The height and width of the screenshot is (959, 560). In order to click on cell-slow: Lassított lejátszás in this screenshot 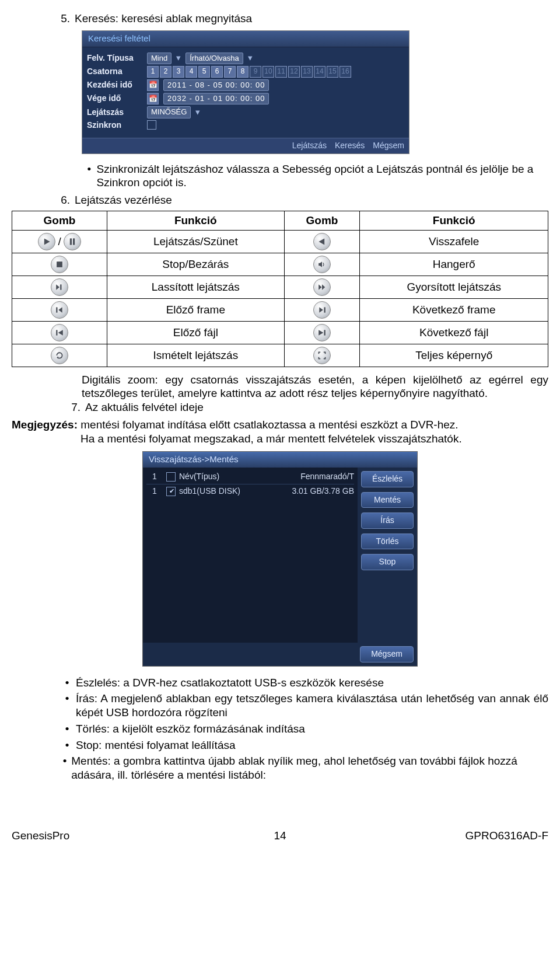, I will do `click(196, 287)`.